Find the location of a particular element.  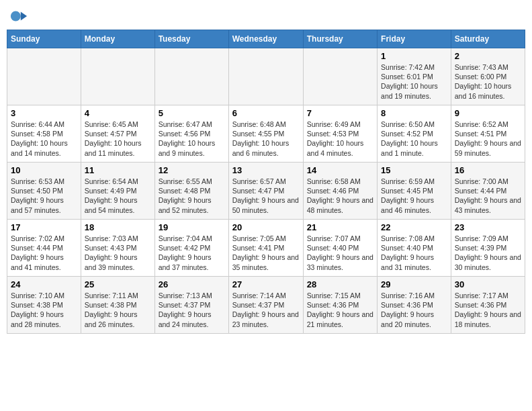

day-info: Sunrise: 7:42 AM Sunset: 6:01 PM Dayligh… is located at coordinates (414, 82).